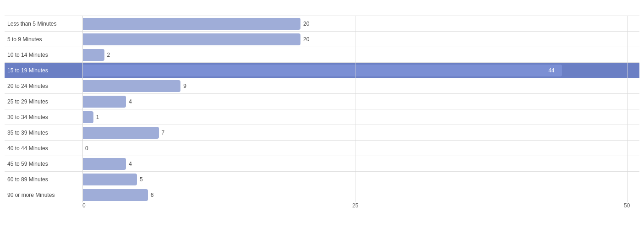 The width and height of the screenshot is (644, 239). Describe the element at coordinates (361, 195) in the screenshot. I see `bar-container: 6` at that location.